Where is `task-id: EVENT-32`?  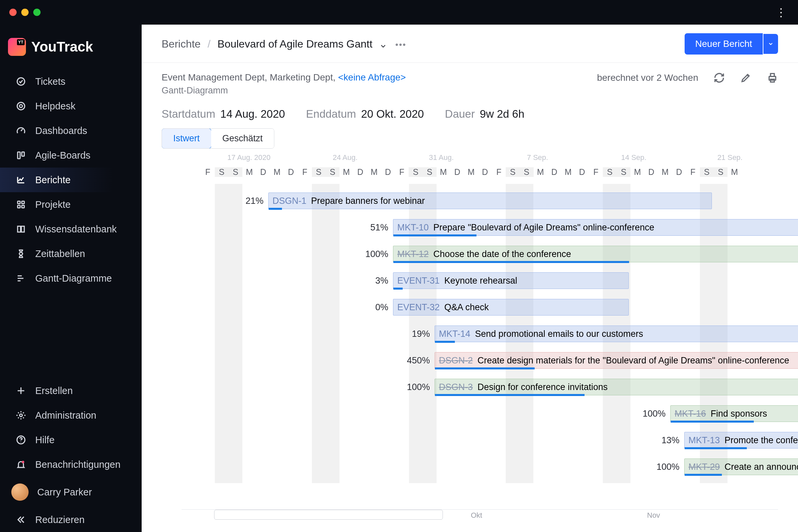 task-id: EVENT-32 is located at coordinates (419, 307).